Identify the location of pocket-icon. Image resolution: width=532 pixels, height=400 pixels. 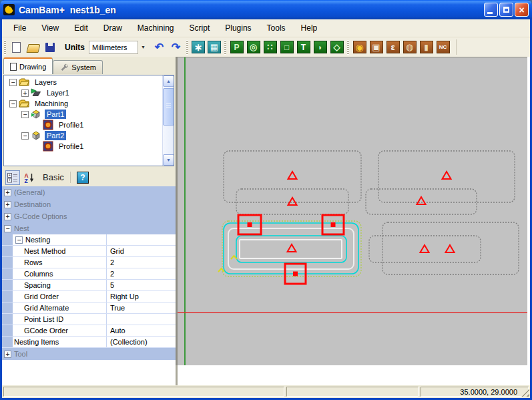
(376, 47).